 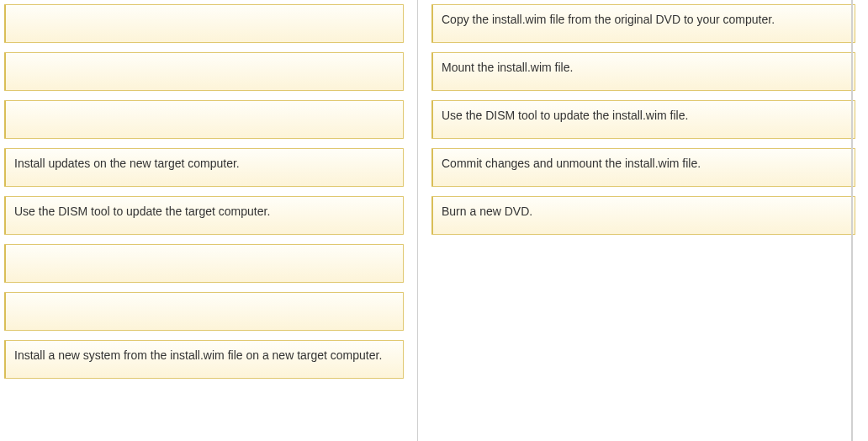 What do you see at coordinates (643, 215) in the screenshot?
I see `list-item: Burn a new DVD.` at bounding box center [643, 215].